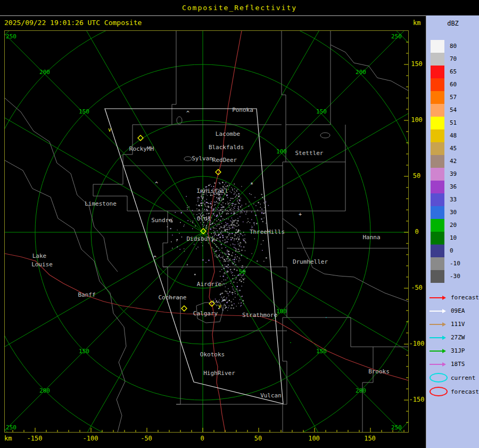 The width and height of the screenshot is (479, 448). Describe the element at coordinates (417, 232) in the screenshot. I see `right-axis-tick-label: 0` at that location.